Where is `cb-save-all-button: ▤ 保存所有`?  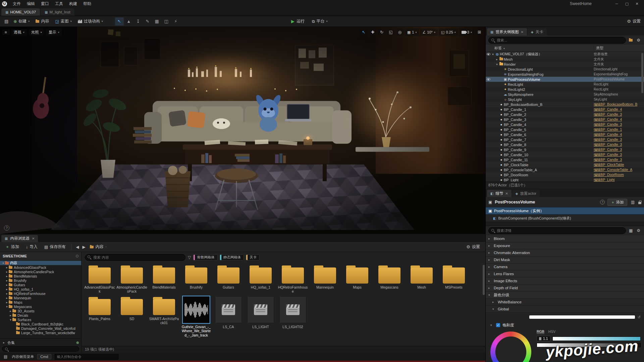 cb-save-all-button: ▤ 保存所有 is located at coordinates (55, 247).